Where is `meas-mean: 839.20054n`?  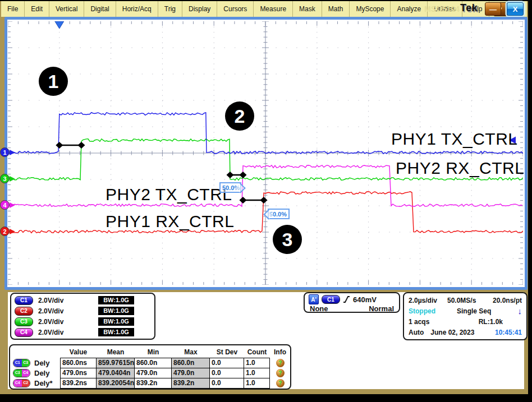
meas-mean: 839.20054n is located at coordinates (116, 383).